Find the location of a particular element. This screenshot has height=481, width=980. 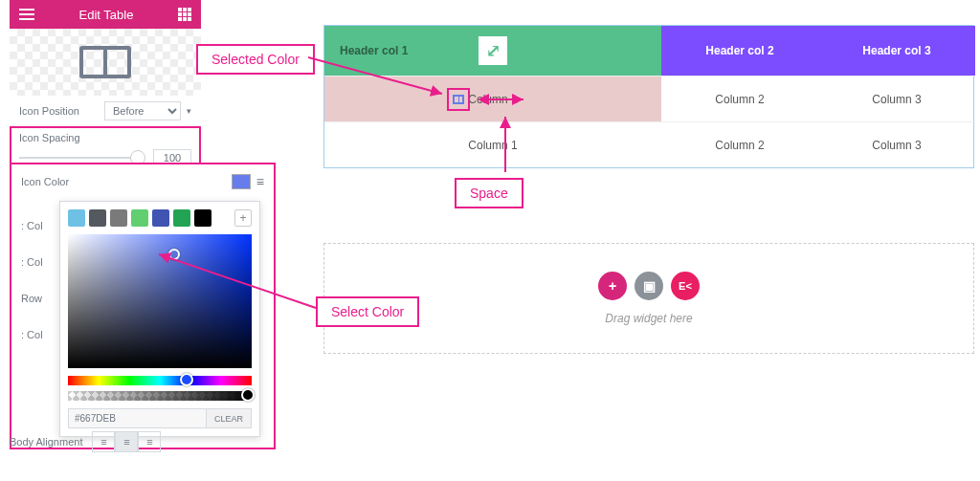

annotation-space: Space is located at coordinates (489, 193).